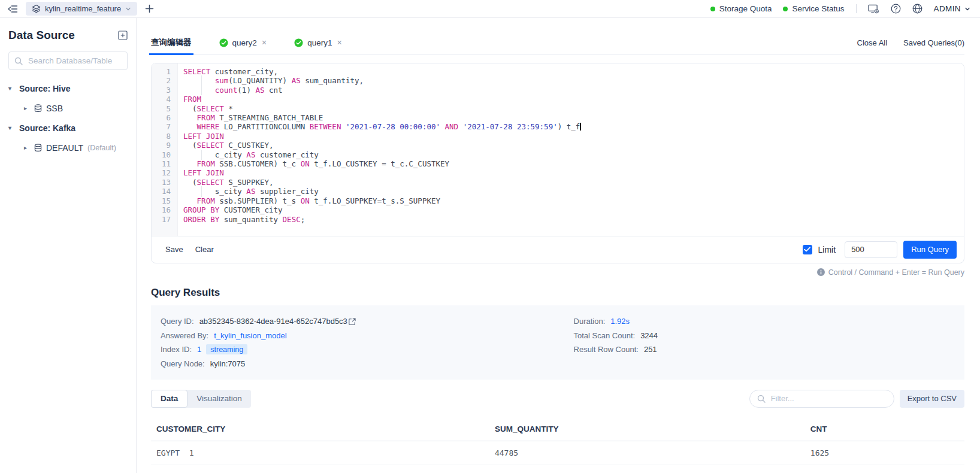 The width and height of the screenshot is (980, 473). Describe the element at coordinates (574, 210) in the screenshot. I see `code-line: GROUP BY CUSTOMER_city` at that location.